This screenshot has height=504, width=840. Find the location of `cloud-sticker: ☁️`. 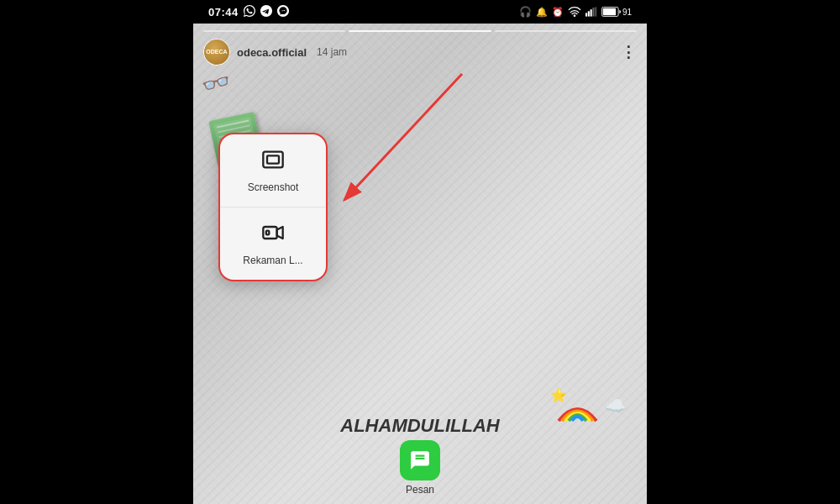

cloud-sticker: ☁️ is located at coordinates (615, 406).